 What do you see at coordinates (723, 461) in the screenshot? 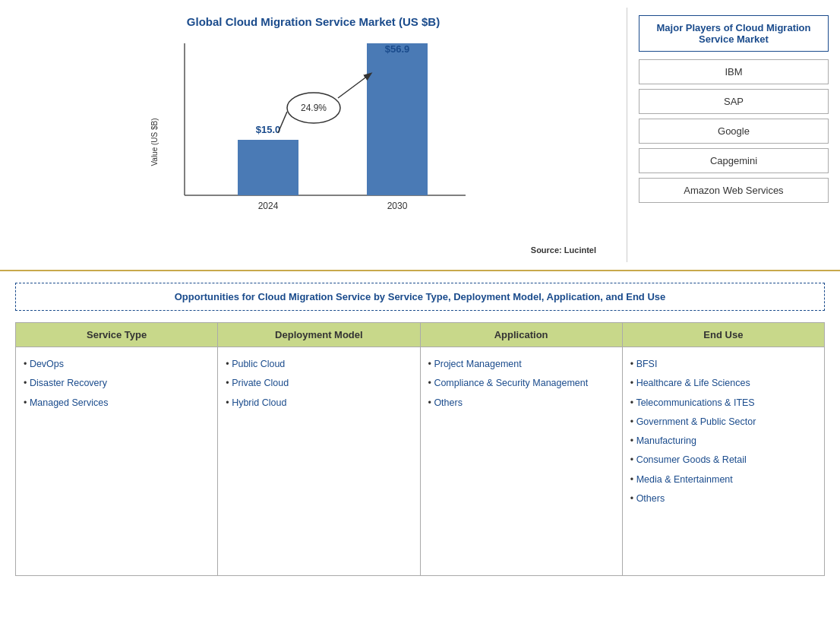
I see `end-use-body: • BFSI • Healthcare & Life Sciences • Te…` at bounding box center [723, 461].